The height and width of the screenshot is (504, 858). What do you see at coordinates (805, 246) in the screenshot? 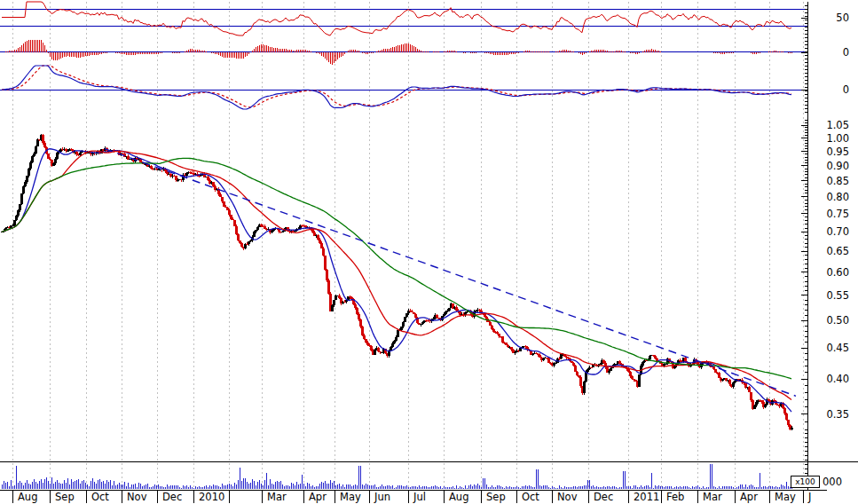
I see `right-axis` at bounding box center [805, 246].